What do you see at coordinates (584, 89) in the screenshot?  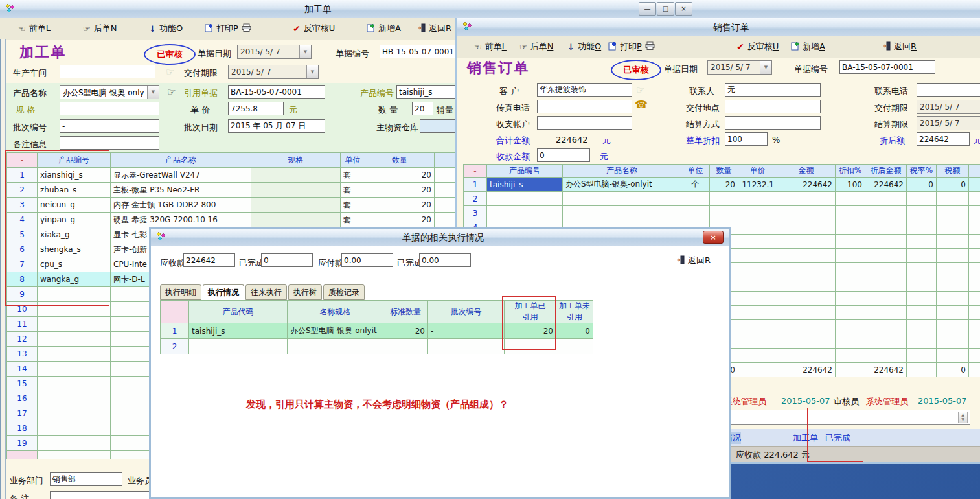 I see `customer-input` at bounding box center [584, 89].